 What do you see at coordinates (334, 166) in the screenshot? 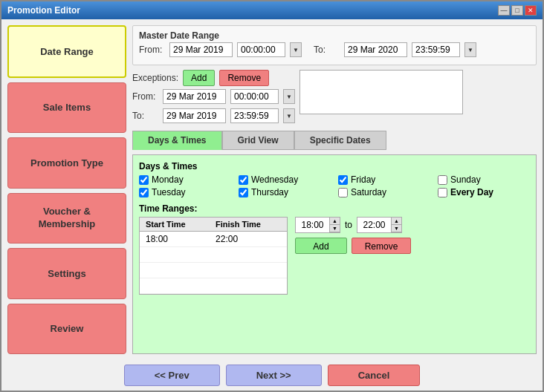
I see `days-times-section-label: Days & Times` at bounding box center [334, 166].